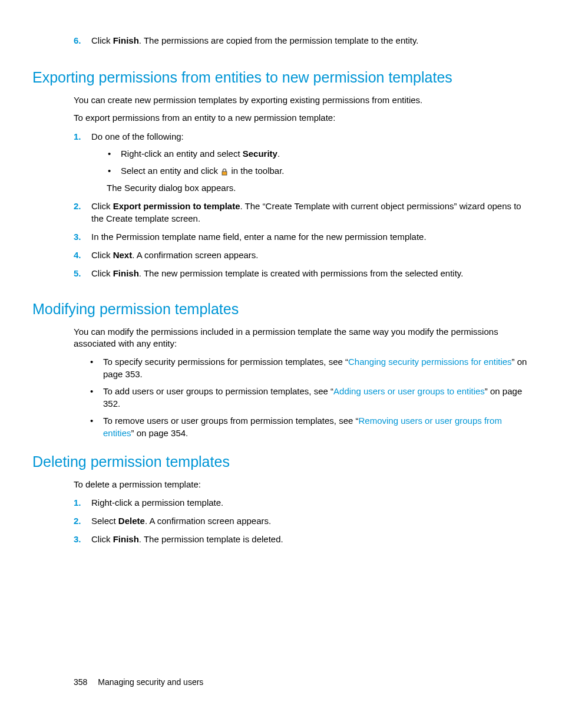  I want to click on s2-b3-before: To remove users or user groups from perm…, so click(231, 421).